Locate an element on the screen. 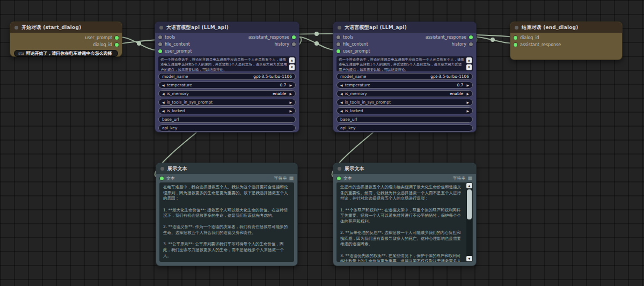 Image resolution: width=644 pixels, height=286 pixels. scrollbar-track: ▲ ▼ is located at coordinates (469, 222).